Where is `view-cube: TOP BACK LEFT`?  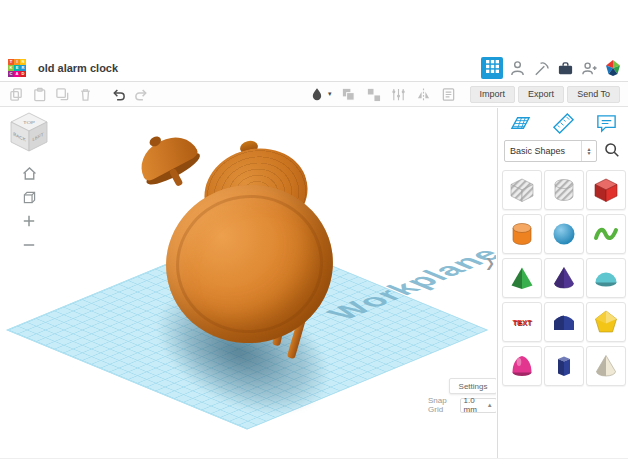
view-cube: TOP BACK LEFT is located at coordinates (29, 134).